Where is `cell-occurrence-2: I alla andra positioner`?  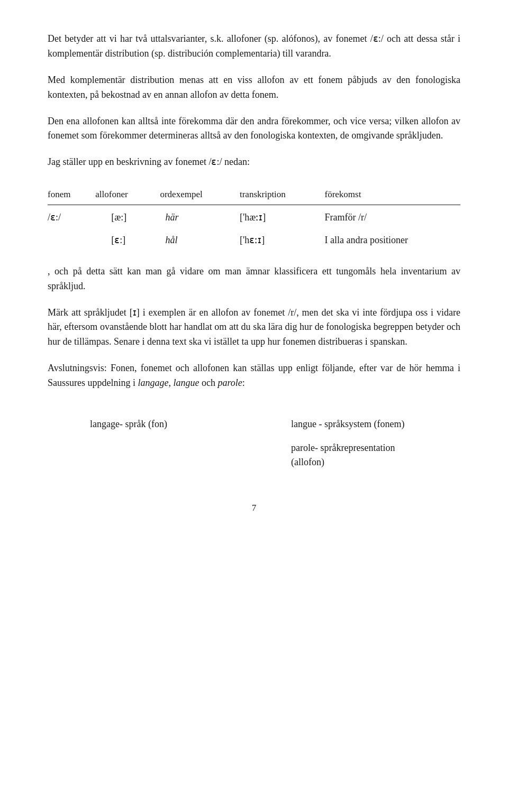
cell-occurrence-2: I alla andra positioner is located at coordinates (389, 239).